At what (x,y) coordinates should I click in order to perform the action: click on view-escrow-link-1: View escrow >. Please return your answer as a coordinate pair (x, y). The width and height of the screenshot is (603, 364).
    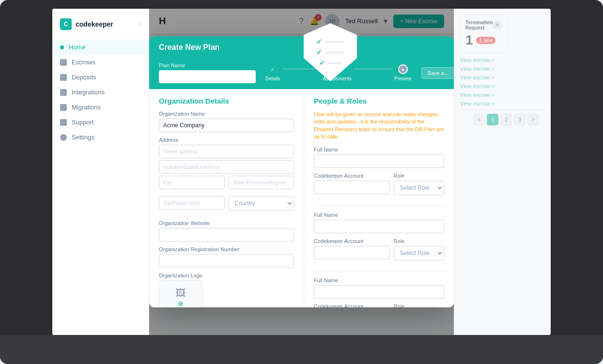
    Looking at the image, I should click on (503, 60).